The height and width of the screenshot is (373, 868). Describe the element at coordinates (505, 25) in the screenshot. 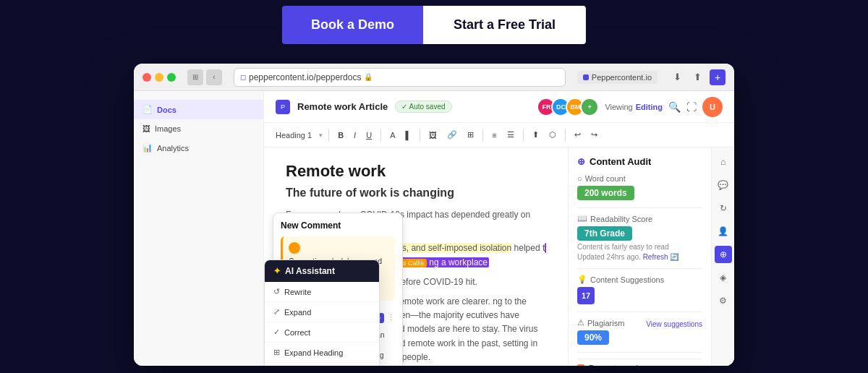

I see `start-trial-button: Start a Free Trial` at that location.